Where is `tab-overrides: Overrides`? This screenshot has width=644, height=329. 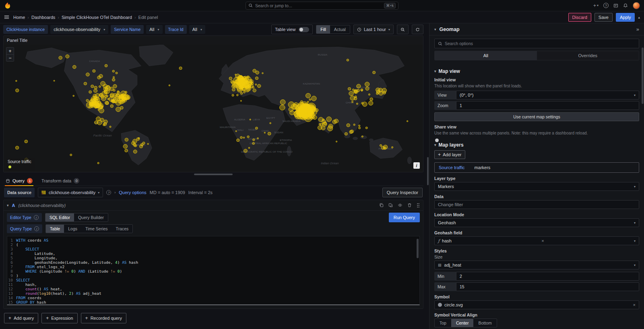 tab-overrides: Overrides is located at coordinates (588, 56).